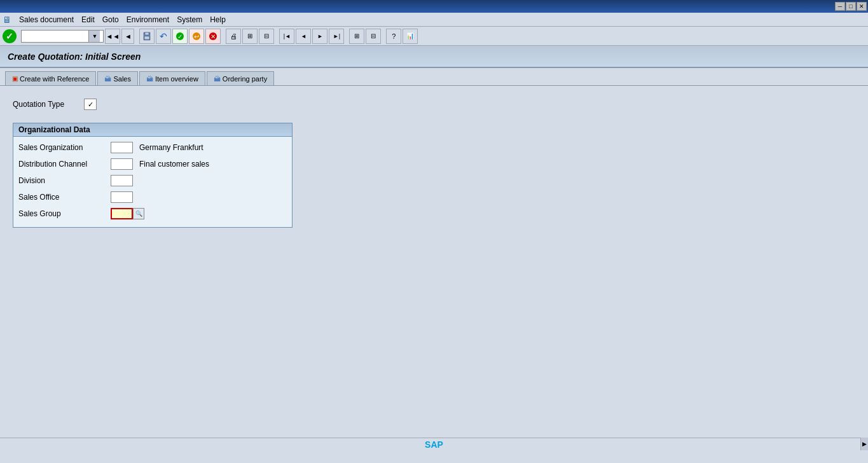  Describe the element at coordinates (153, 176) in the screenshot. I see `org-data-box: Organizational Data Sales Organization G…` at that location.